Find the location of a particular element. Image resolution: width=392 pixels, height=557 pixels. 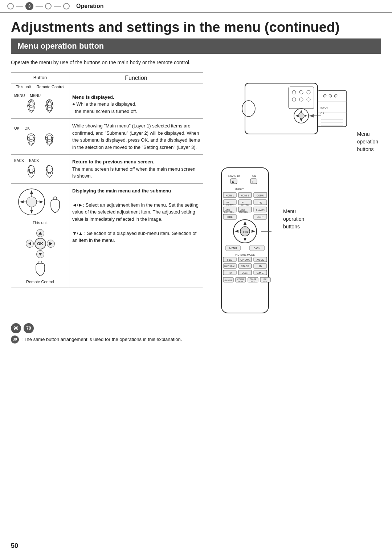

svg-text: INPUT is located at coordinates (324, 107).